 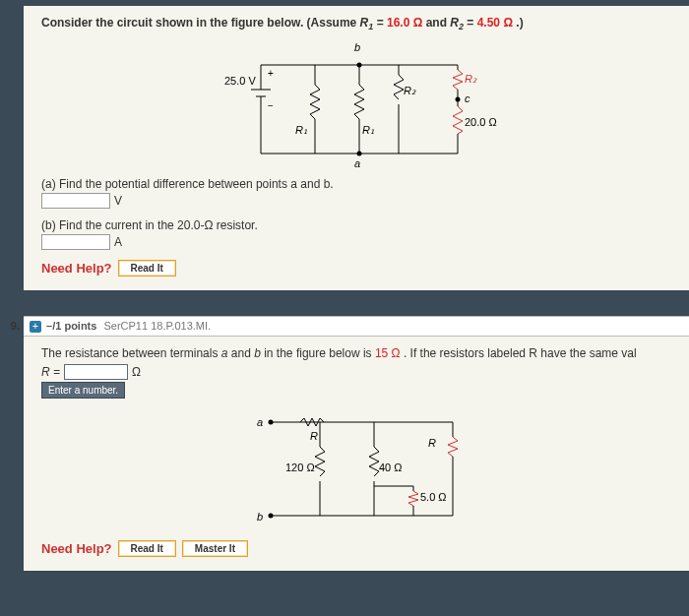 What do you see at coordinates (468, 98) in the screenshot?
I see `svg-text: c` at bounding box center [468, 98].